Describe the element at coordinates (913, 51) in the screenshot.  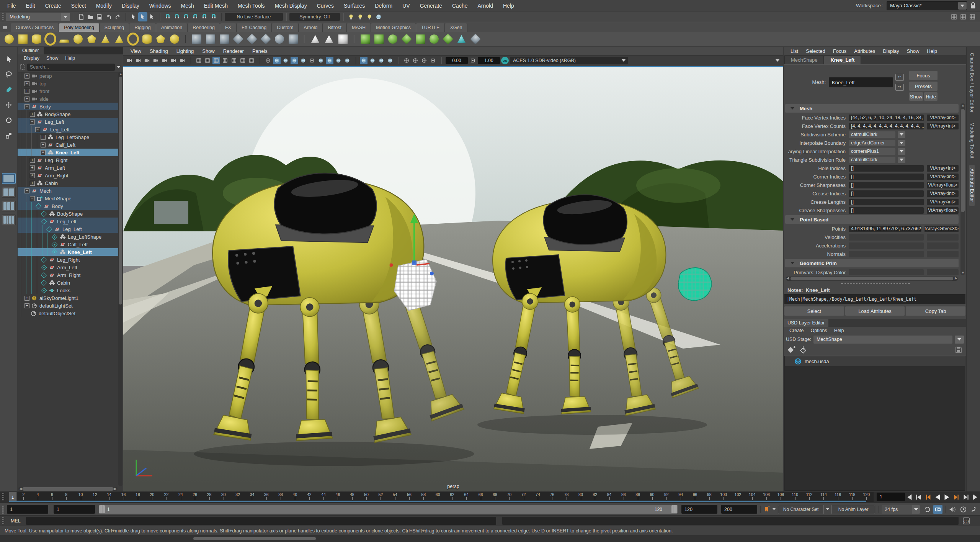
I see `ae-menu-show: Show` at that location.